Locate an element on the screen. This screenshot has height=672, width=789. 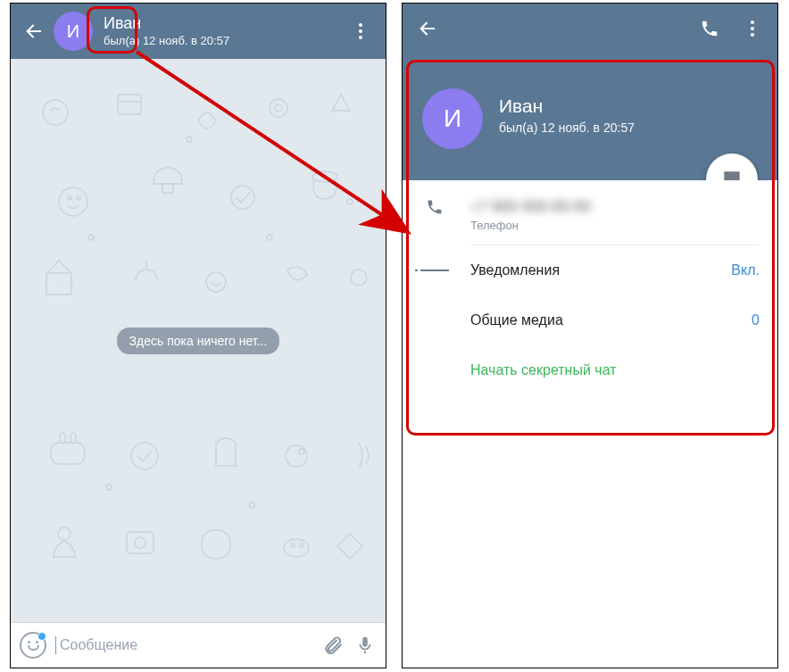
more-options-button is located at coordinates (361, 31).